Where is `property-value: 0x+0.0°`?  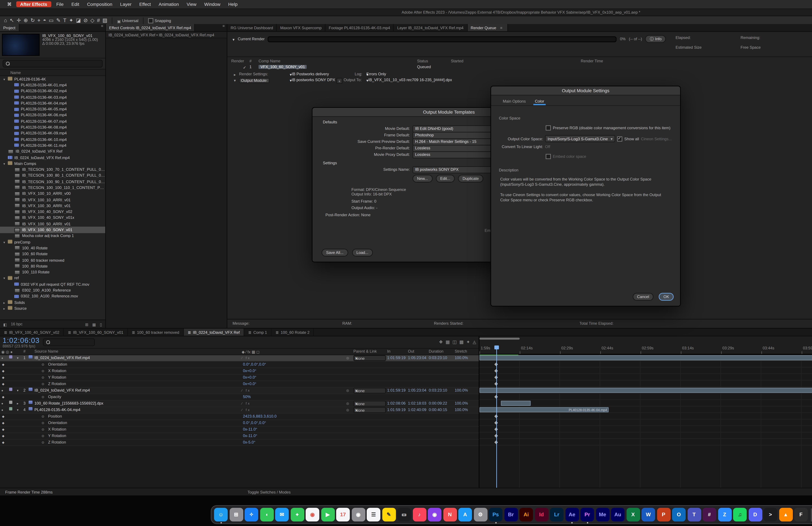
property-value: 0x+0.0° is located at coordinates (250, 384).